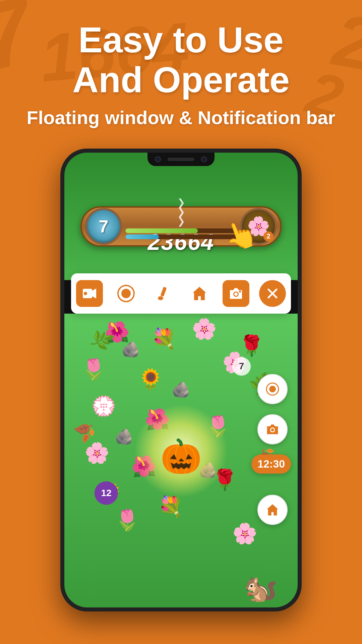  What do you see at coordinates (236, 293) in the screenshot?
I see `toolbar-camera-button` at bounding box center [236, 293].